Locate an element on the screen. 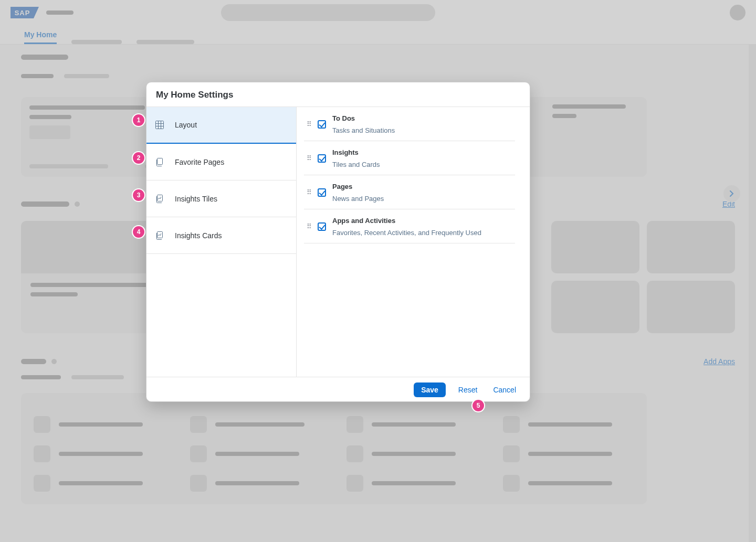  hotspot-1: 1 is located at coordinates (139, 120).